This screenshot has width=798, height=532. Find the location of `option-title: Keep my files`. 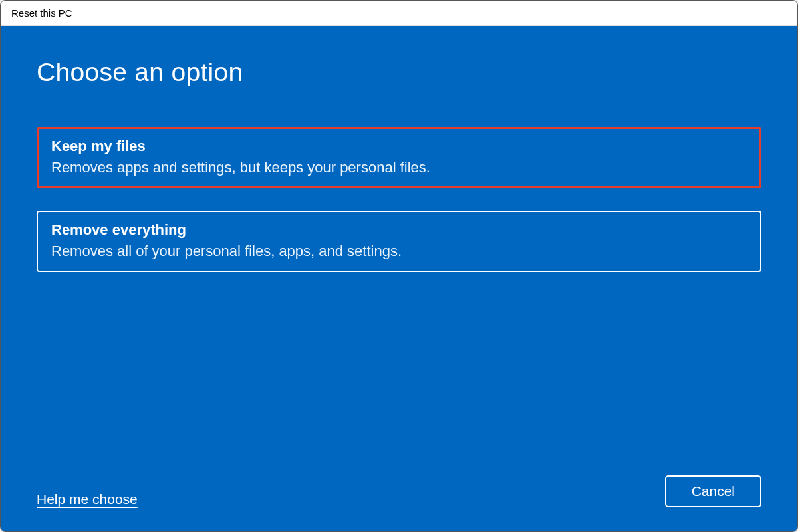

option-title: Keep my files is located at coordinates (399, 146).